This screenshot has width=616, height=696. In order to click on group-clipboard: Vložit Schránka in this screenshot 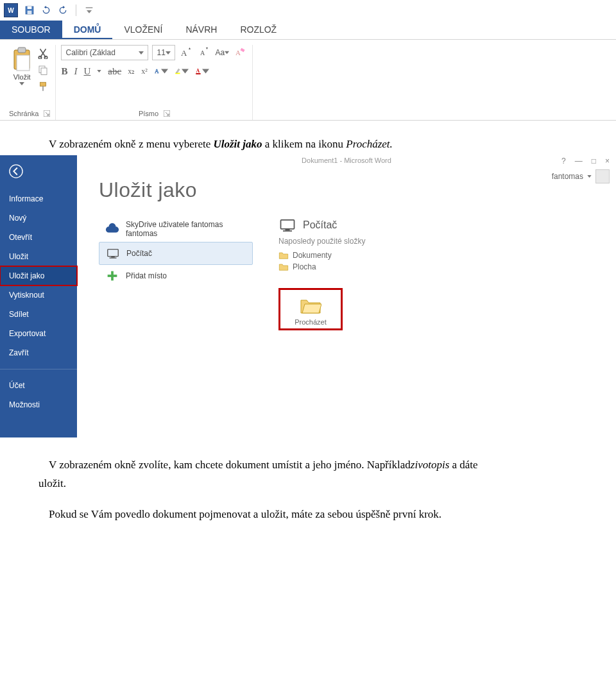, I will do `click(30, 82)`.